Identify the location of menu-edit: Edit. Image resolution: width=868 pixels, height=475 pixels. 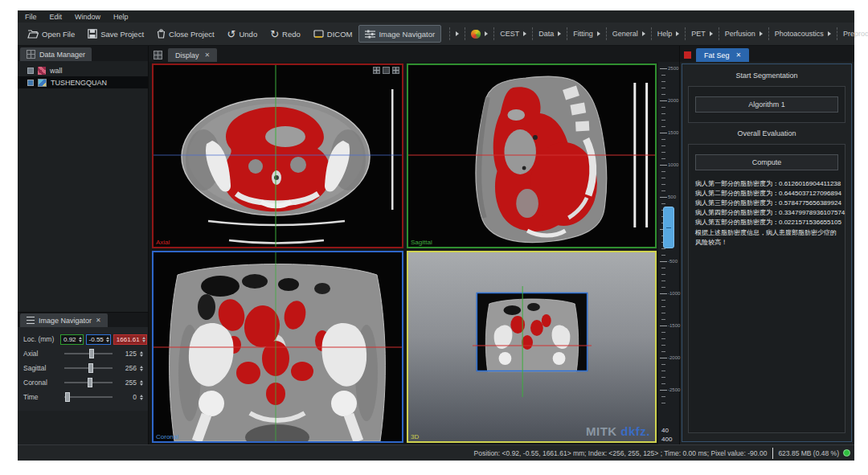
(56, 17).